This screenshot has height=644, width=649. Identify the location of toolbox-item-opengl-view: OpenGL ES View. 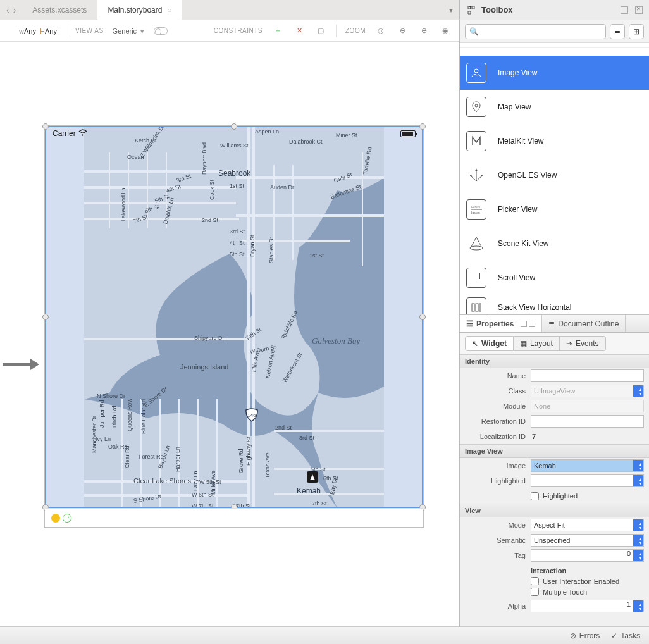
(554, 175).